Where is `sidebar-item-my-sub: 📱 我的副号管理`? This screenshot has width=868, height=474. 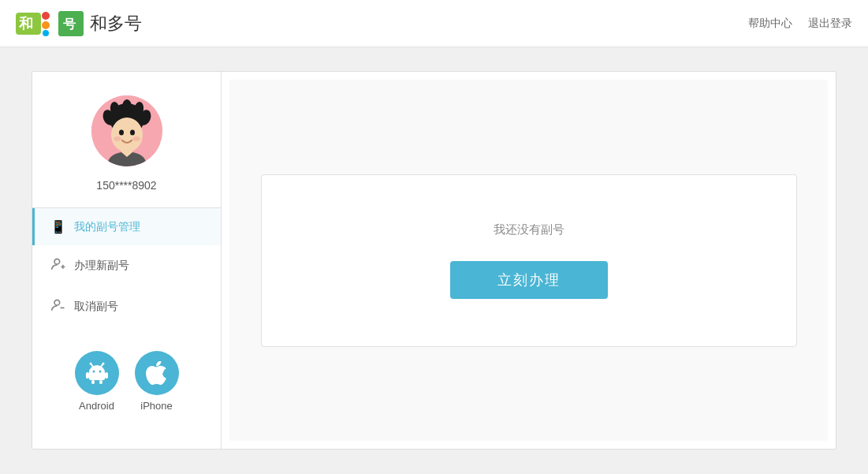
sidebar-item-my-sub: 📱 我的副号管理 is located at coordinates (126, 227).